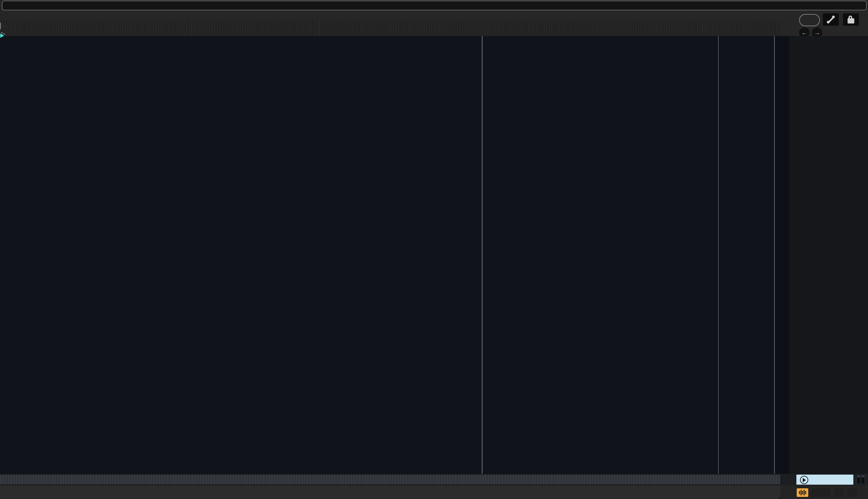  Describe the element at coordinates (831, 20) in the screenshot. I see `draw-mode-button` at that location.